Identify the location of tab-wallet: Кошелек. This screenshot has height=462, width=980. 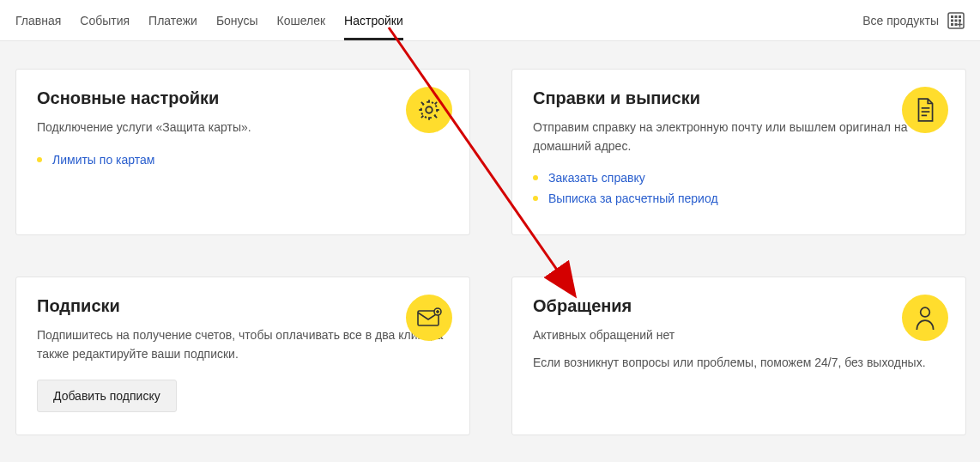
(302, 21).